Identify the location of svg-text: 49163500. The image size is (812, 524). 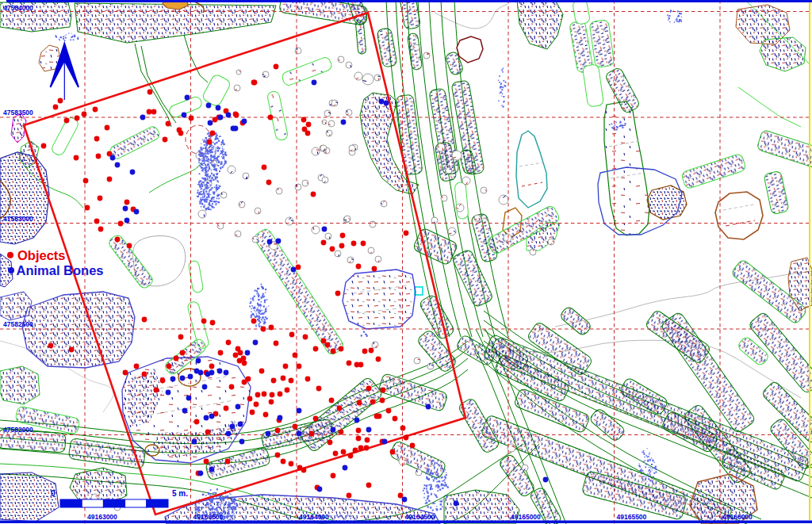
(209, 517).